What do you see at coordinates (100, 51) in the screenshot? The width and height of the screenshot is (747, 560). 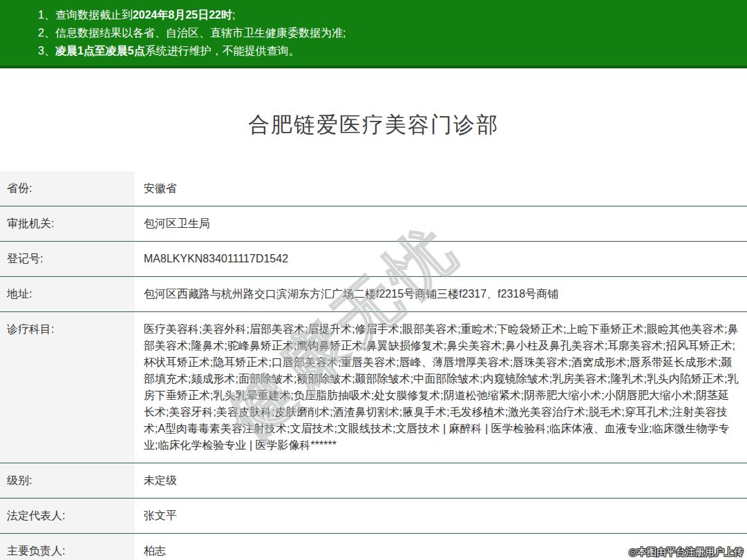 I see `notice-text-bold: 凌晨1点至凌晨5点` at bounding box center [100, 51].